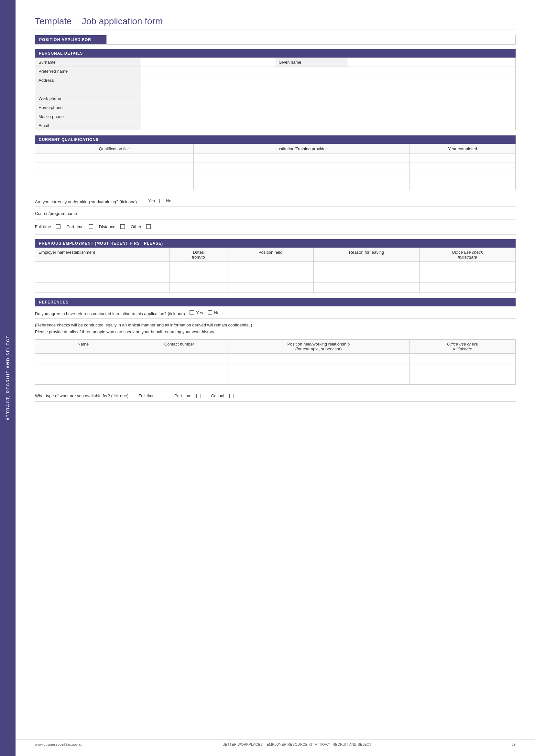  What do you see at coordinates (146, 396) in the screenshot?
I see `fulltime-avail-label: Full-time` at bounding box center [146, 396].